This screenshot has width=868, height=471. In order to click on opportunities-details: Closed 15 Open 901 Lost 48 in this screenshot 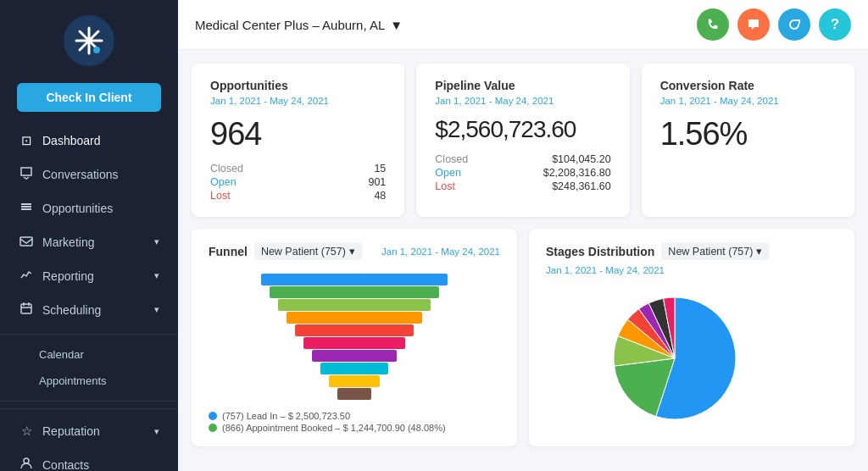, I will do `click(298, 182)`.